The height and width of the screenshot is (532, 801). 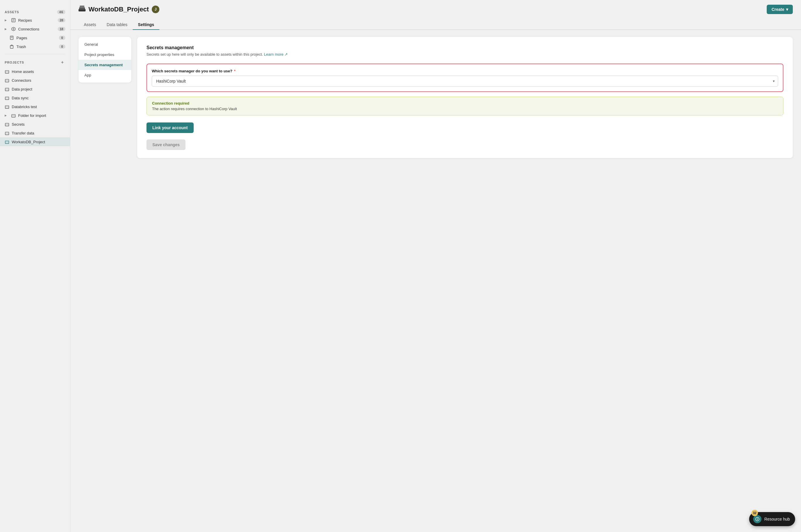 I want to click on pages-icon, so click(x=12, y=38).